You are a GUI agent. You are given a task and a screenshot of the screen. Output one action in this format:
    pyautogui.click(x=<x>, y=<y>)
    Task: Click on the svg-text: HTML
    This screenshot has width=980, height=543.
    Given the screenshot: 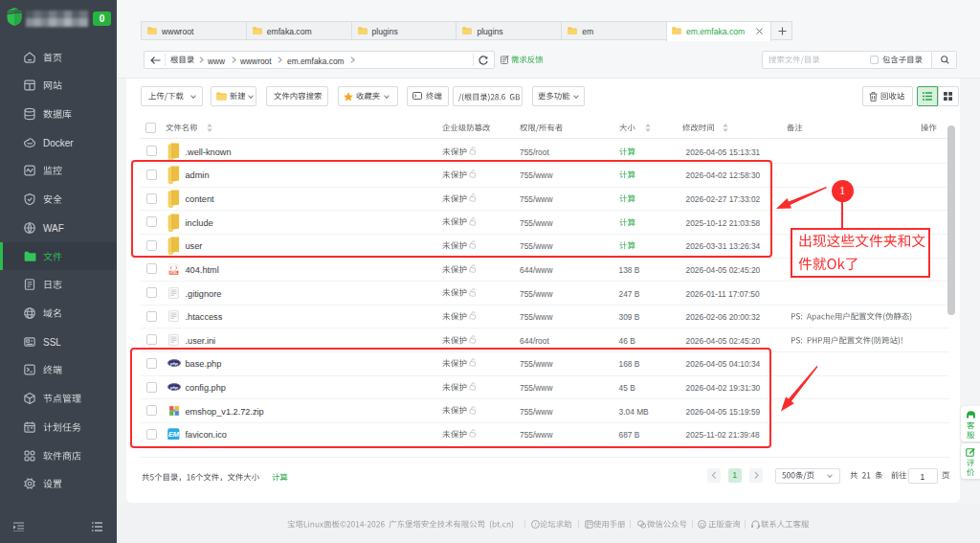 What is the action you would take?
    pyautogui.click(x=173, y=273)
    